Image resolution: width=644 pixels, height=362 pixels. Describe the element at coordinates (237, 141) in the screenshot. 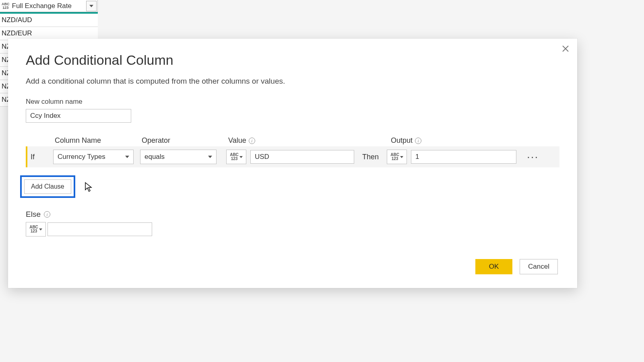

I see `header-value: Value` at that location.